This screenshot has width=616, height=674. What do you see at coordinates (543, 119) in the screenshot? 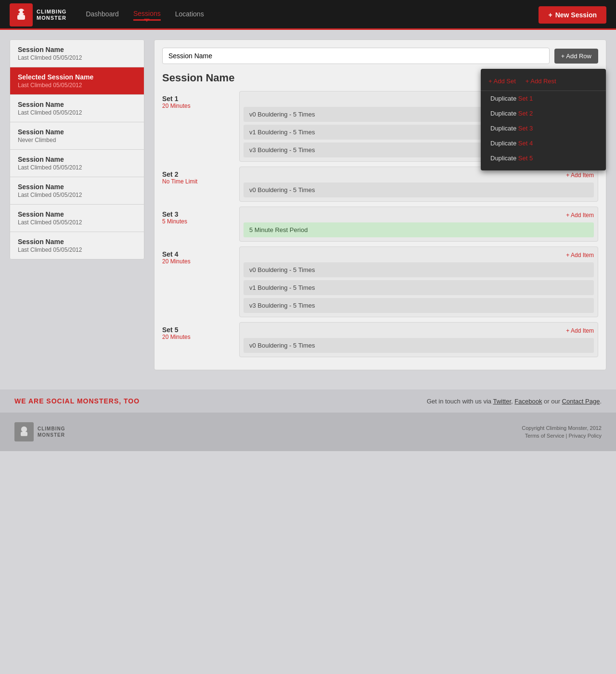
I see `dropdown-menu: + Add Set + Add Rest Duplicate Set 1 Dup…` at bounding box center [543, 119].